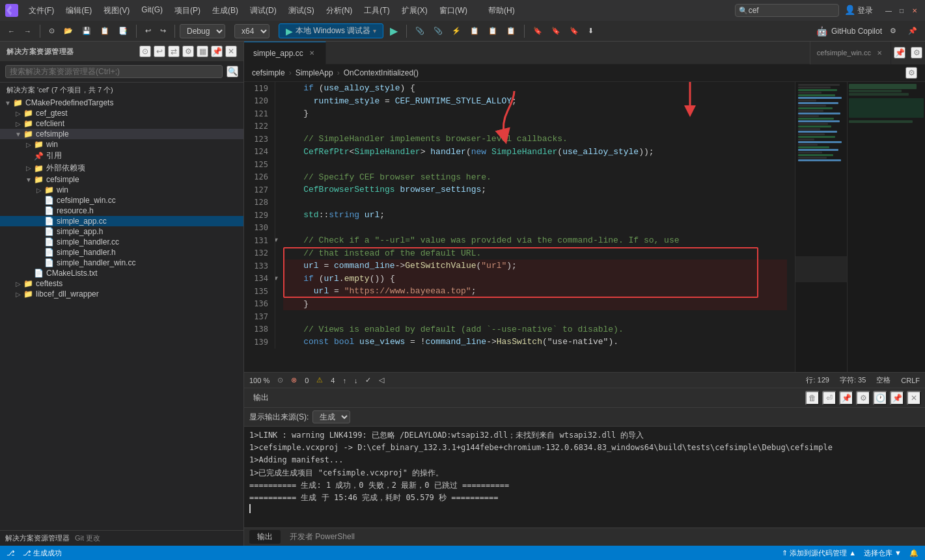 The image size is (925, 560). I want to click on output-source-dropdown: 生成, so click(331, 417).